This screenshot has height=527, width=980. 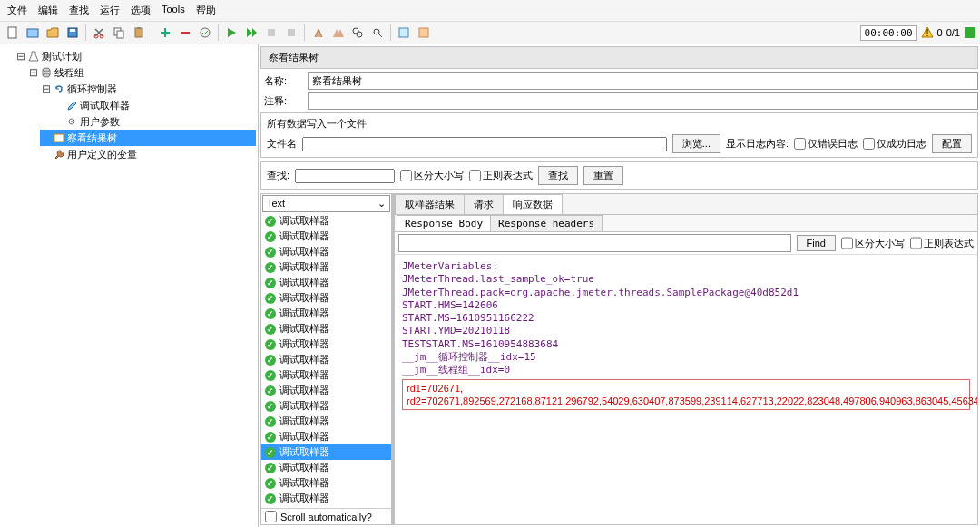 I want to click on tree-loop-controller: ⊟循环控制器, so click(x=148, y=89).